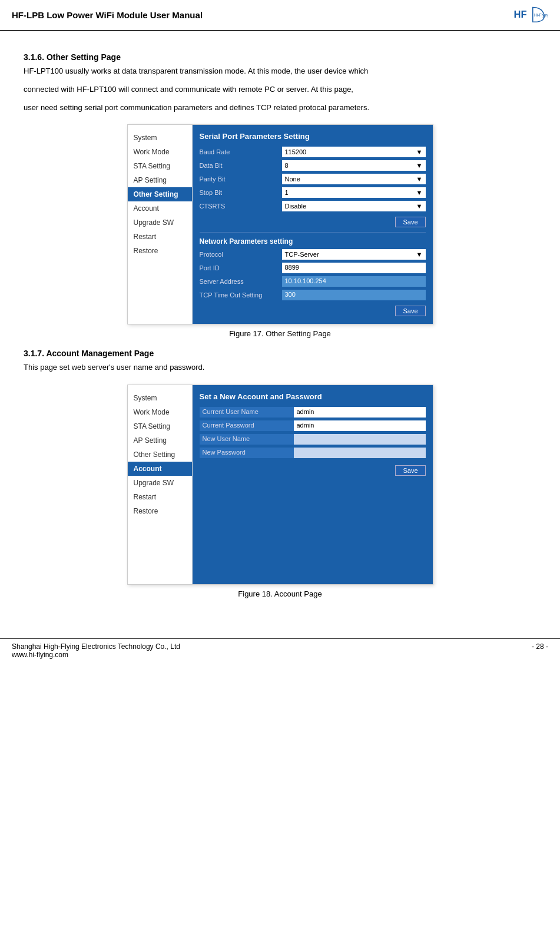 This screenshot has height=931, width=560. What do you see at coordinates (280, 224) in the screenshot?
I see `other-setting-ui: System Work Mode STA Setting AP Setting …` at bounding box center [280, 224].